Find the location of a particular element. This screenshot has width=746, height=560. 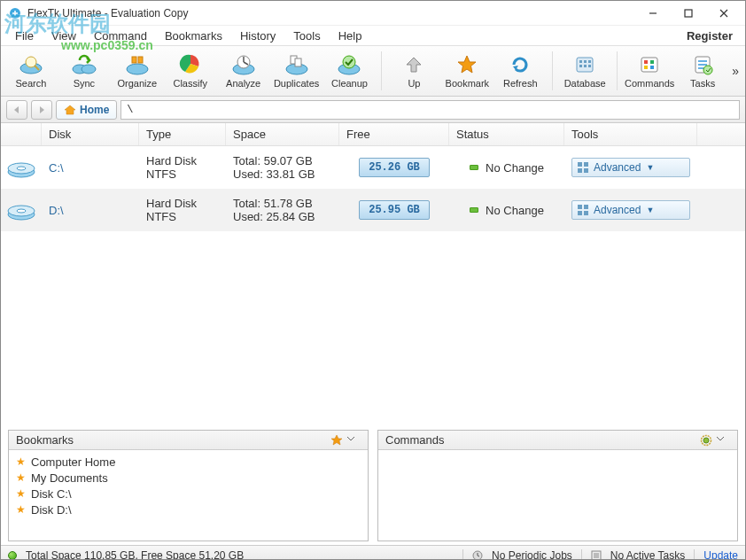

update-link: Update is located at coordinates (721, 555).